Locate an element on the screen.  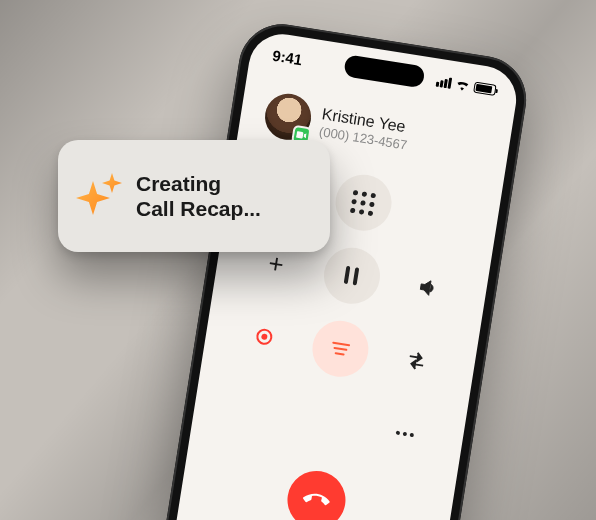
toast-line-2: Call Recap... is located at coordinates (198, 208).